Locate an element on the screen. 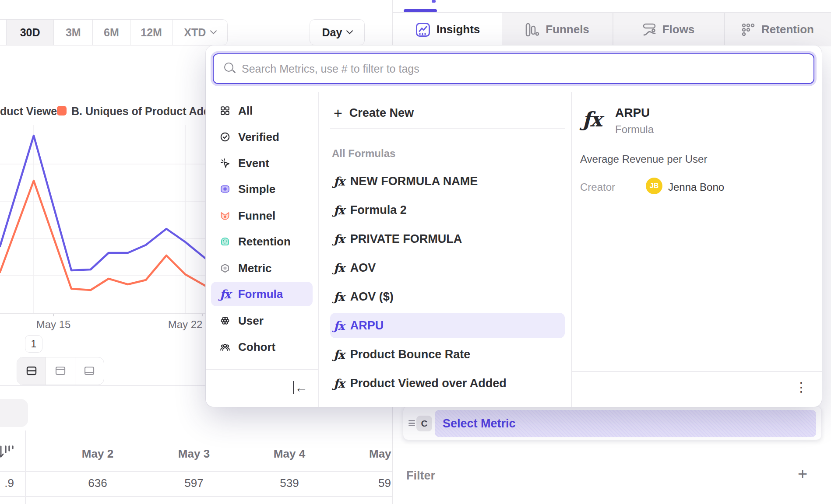 The width and height of the screenshot is (831, 504). table-header-partial: May is located at coordinates (381, 454).